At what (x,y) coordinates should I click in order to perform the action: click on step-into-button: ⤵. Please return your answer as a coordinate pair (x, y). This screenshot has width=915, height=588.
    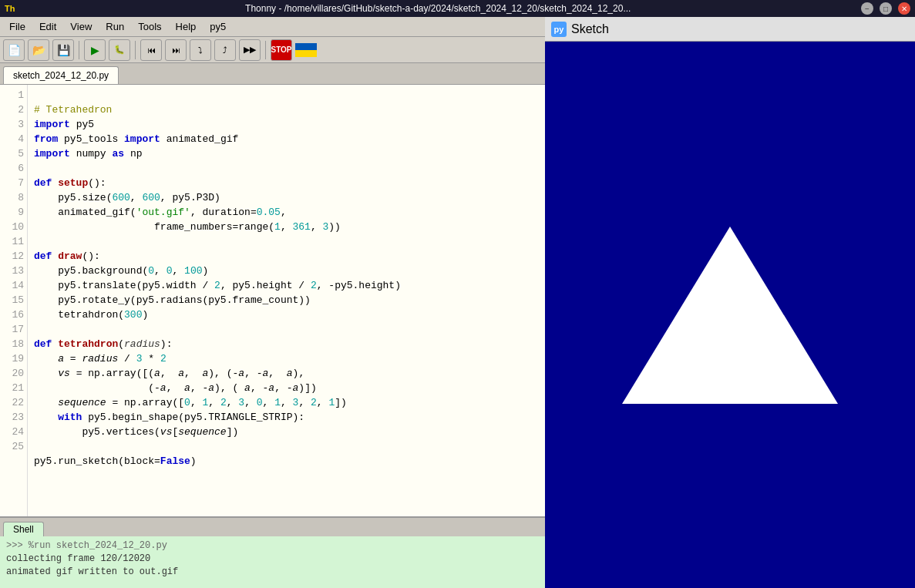
    Looking at the image, I should click on (200, 50).